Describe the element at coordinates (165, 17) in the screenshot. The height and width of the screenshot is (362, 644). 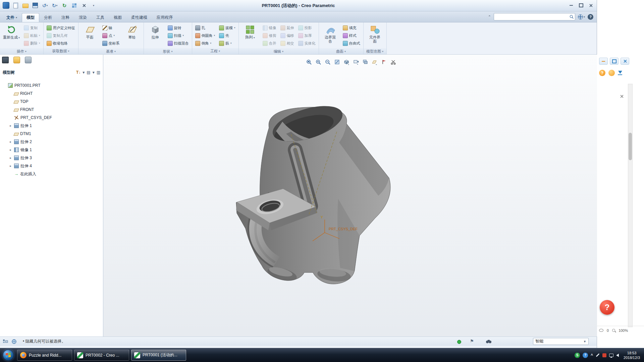
I see `tab-applications: 应用程序` at that location.